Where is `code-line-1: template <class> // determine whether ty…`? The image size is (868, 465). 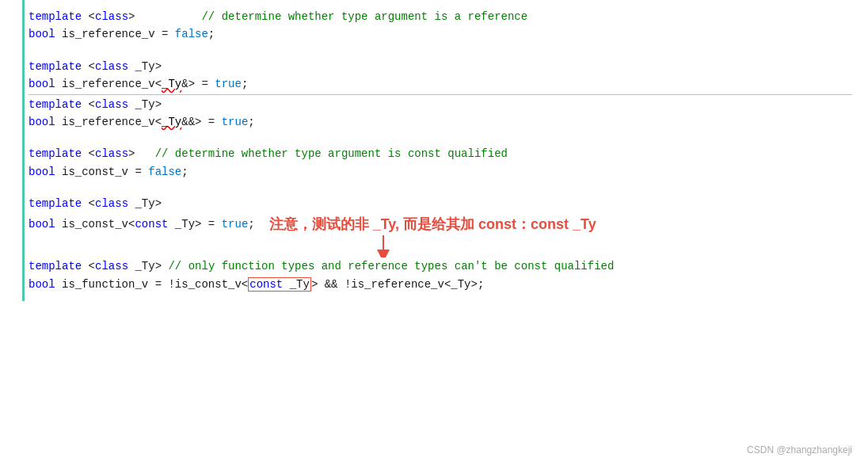
code-line-1: template <class> // determine whether ty… is located at coordinates (440, 17).